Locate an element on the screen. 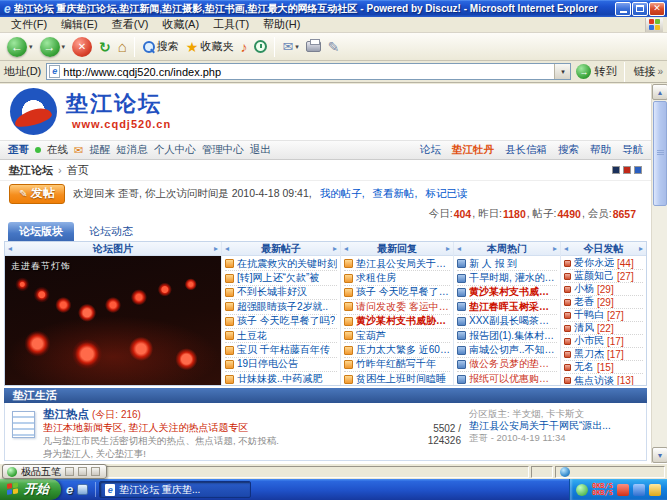  admin-link: 管理中心 is located at coordinates (223, 150).